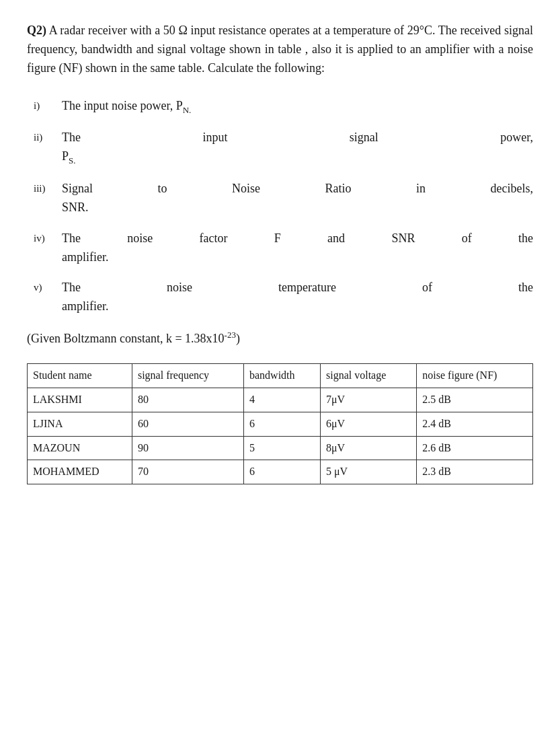 This screenshot has height=730, width=560. What do you see at coordinates (337, 189) in the screenshot?
I see `iii-col4: Ratio` at bounding box center [337, 189].